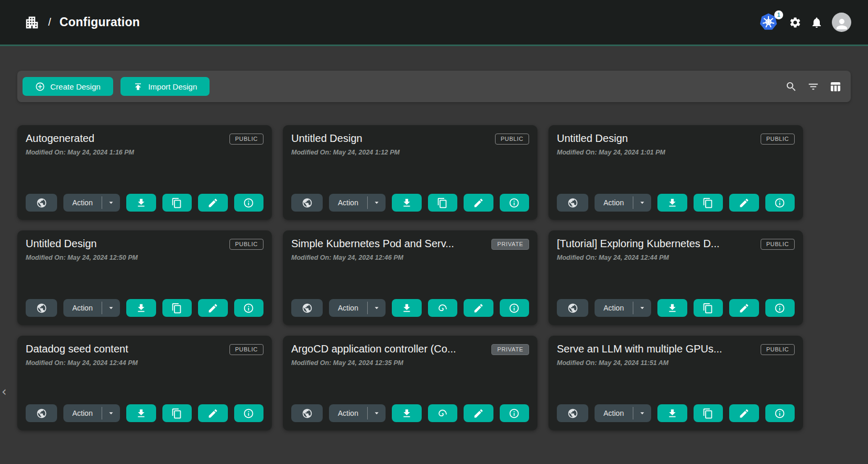 This screenshot has width=868, height=464. Describe the element at coordinates (4, 392) in the screenshot. I see `collapse-chevron-icon: ‹` at that location.